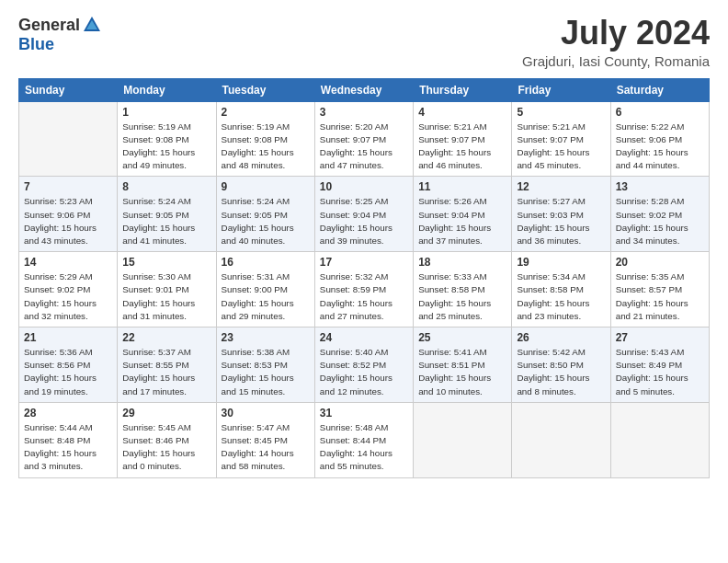  Describe the element at coordinates (61, 35) in the screenshot. I see `logo: General Blue` at that location.